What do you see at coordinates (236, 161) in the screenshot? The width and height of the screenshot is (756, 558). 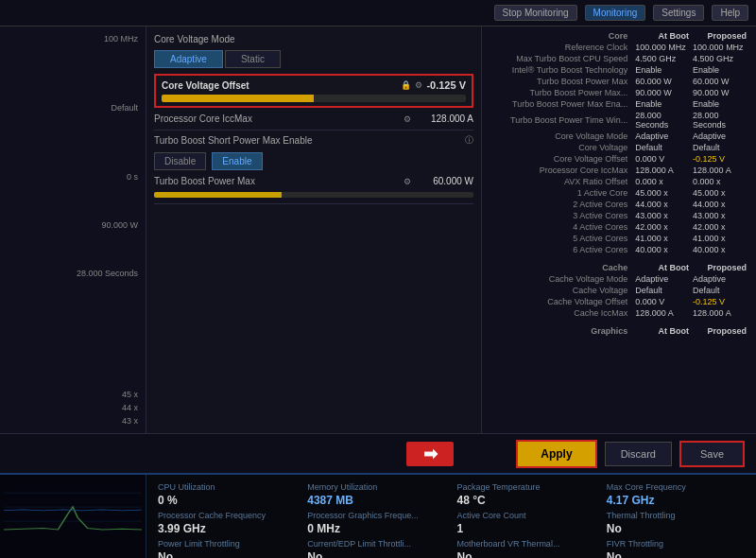 I see `enable-btn: Enable` at bounding box center [236, 161].